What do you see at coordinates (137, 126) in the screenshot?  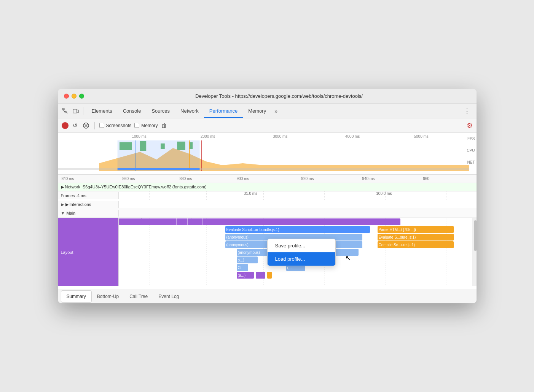 I see `memory-checkbox` at bounding box center [137, 126].